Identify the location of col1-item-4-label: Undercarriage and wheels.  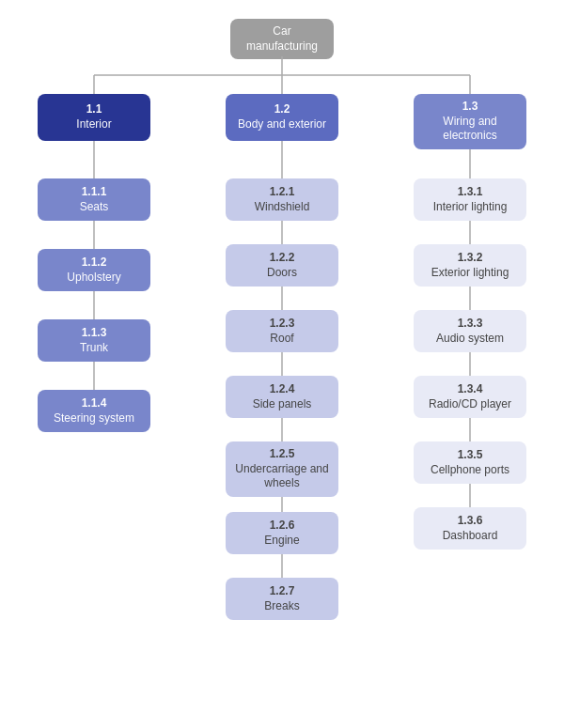
(282, 477).